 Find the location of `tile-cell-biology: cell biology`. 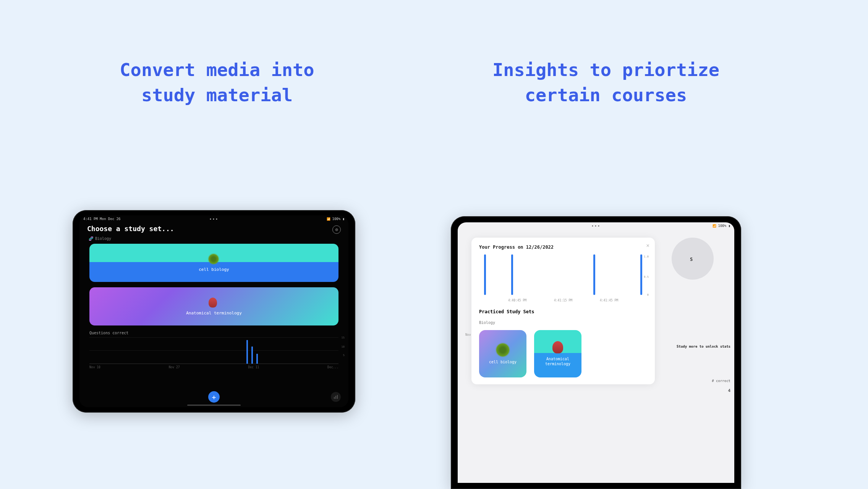

tile-cell-biology: cell biology is located at coordinates (503, 354).